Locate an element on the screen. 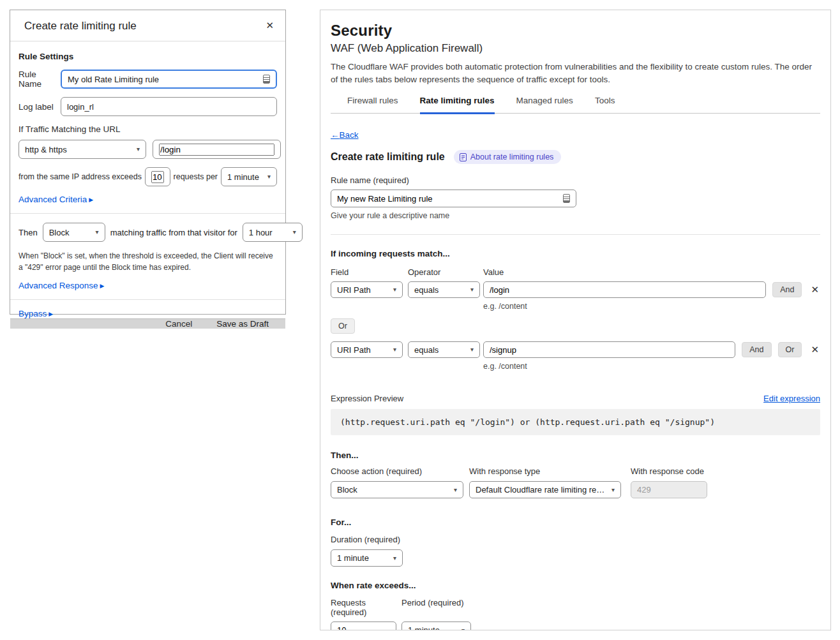 This screenshot has height=640, width=840. log-label-label: Log label is located at coordinates (40, 107).